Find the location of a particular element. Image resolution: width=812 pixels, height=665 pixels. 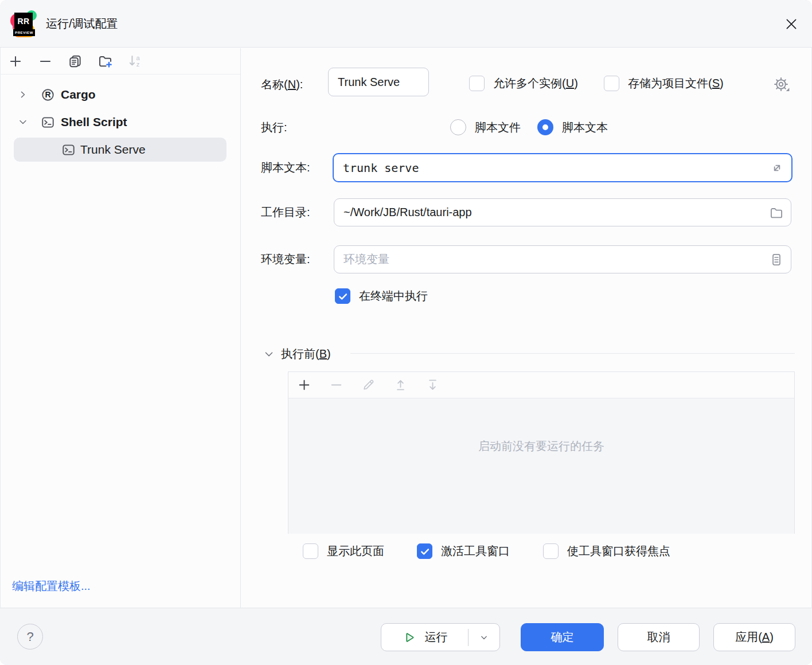

script-text-radio-label: 脚本文本 is located at coordinates (585, 127).